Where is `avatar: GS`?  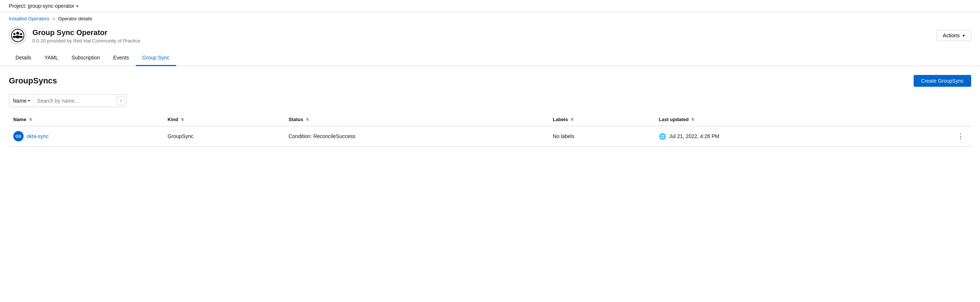 avatar: GS is located at coordinates (18, 136).